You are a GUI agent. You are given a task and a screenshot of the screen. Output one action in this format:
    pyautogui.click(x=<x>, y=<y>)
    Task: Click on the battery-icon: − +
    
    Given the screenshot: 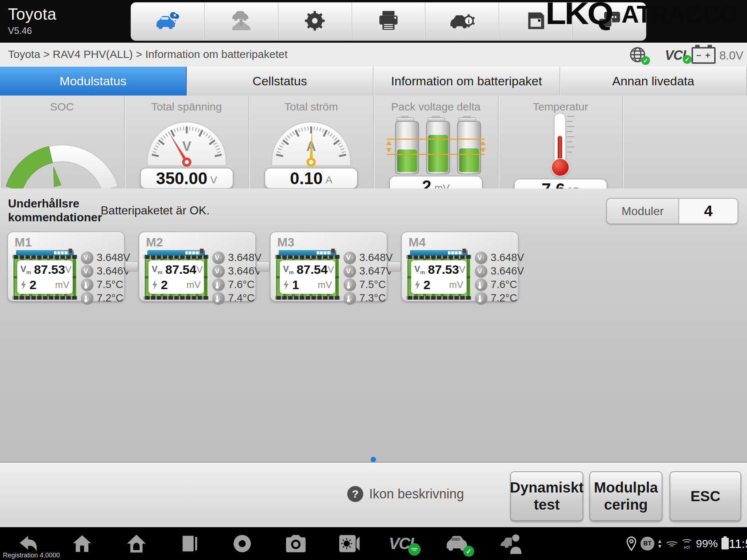 What is the action you would take?
    pyautogui.click(x=704, y=55)
    